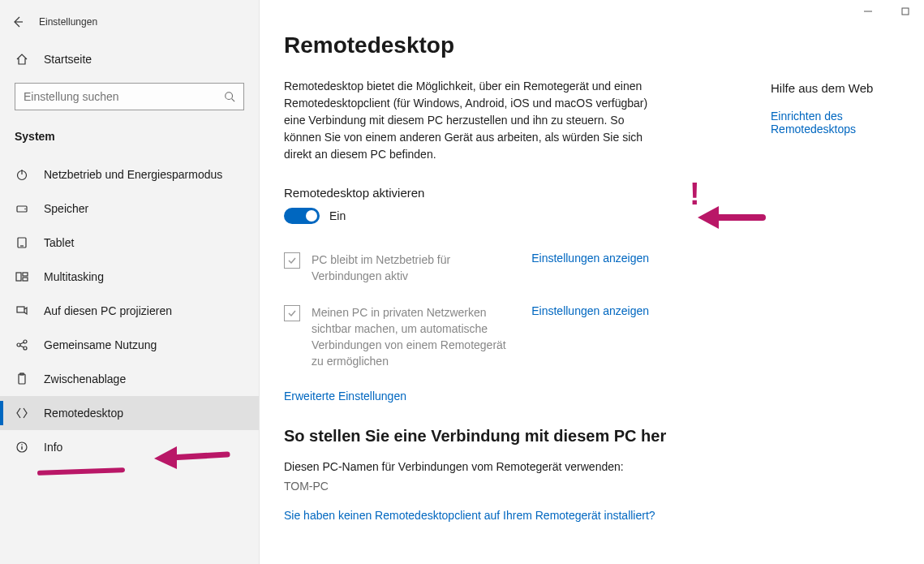 The height and width of the screenshot is (564, 924). What do you see at coordinates (84, 379) in the screenshot?
I see `sidebar-item-label: Zwischenablage` at bounding box center [84, 379].